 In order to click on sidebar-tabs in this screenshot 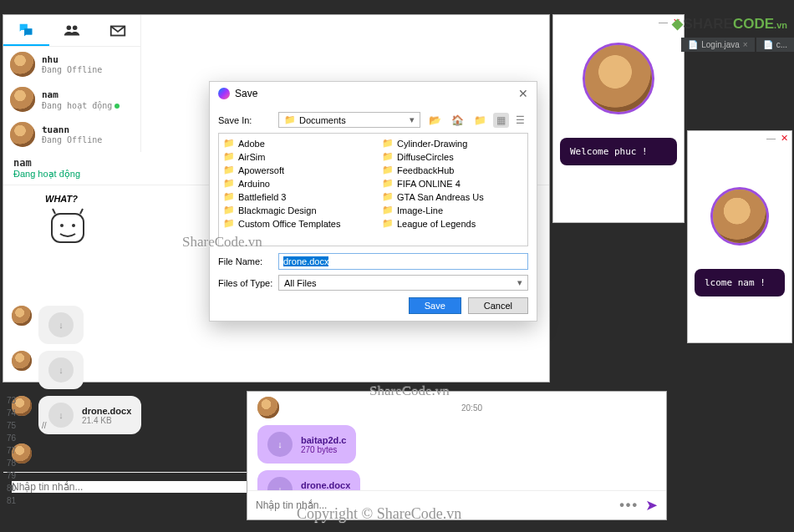, I will do `click(72, 31)`.